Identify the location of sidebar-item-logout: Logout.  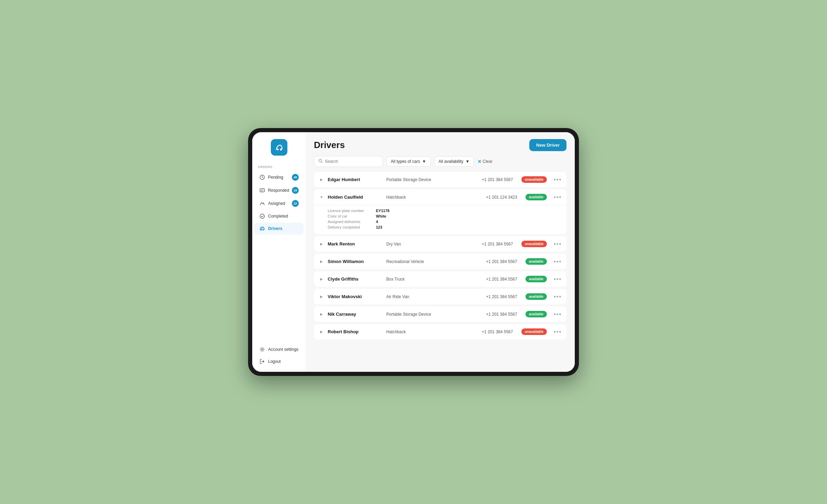
(279, 361).